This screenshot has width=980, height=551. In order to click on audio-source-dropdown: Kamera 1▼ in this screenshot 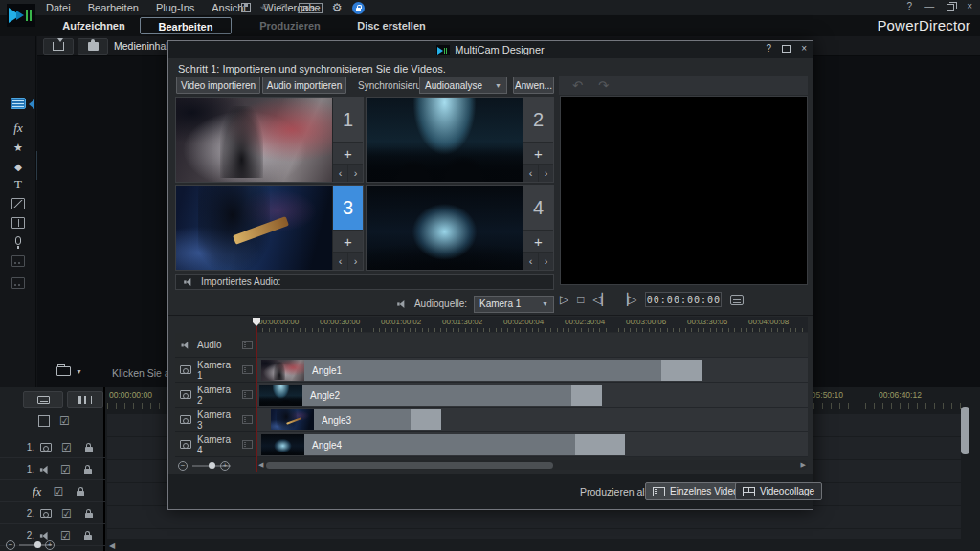, I will do `click(514, 304)`.